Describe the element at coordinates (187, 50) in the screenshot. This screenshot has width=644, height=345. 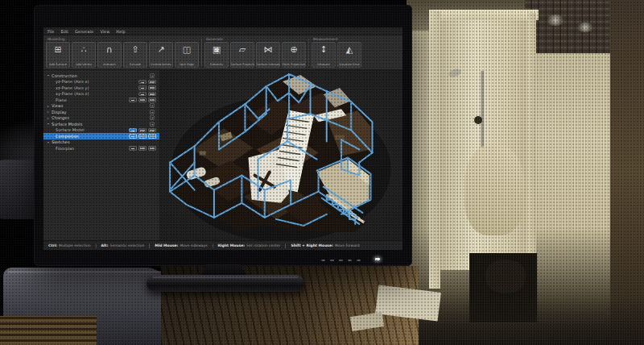
I see `split-edge-icon: ◫` at that location.